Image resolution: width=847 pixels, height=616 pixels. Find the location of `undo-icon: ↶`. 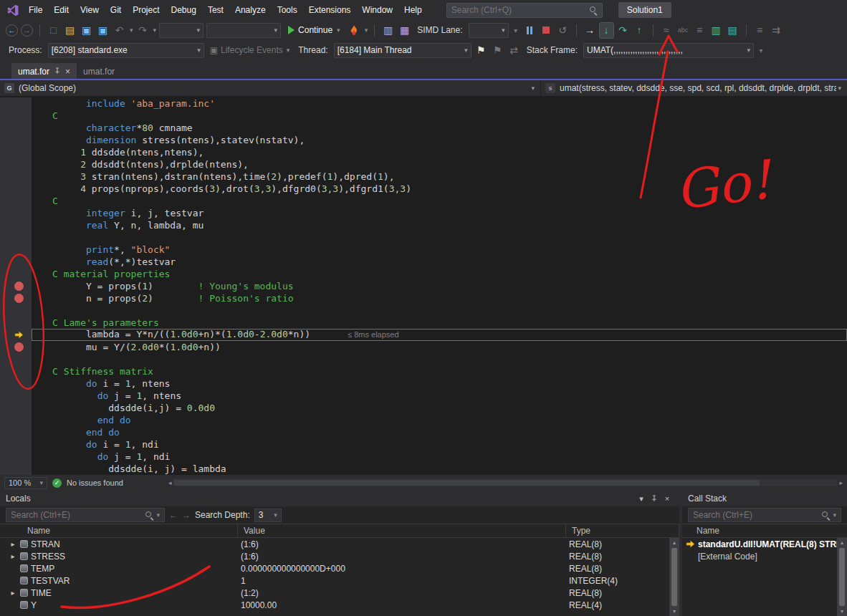

undo-icon: ↶ is located at coordinates (119, 30).